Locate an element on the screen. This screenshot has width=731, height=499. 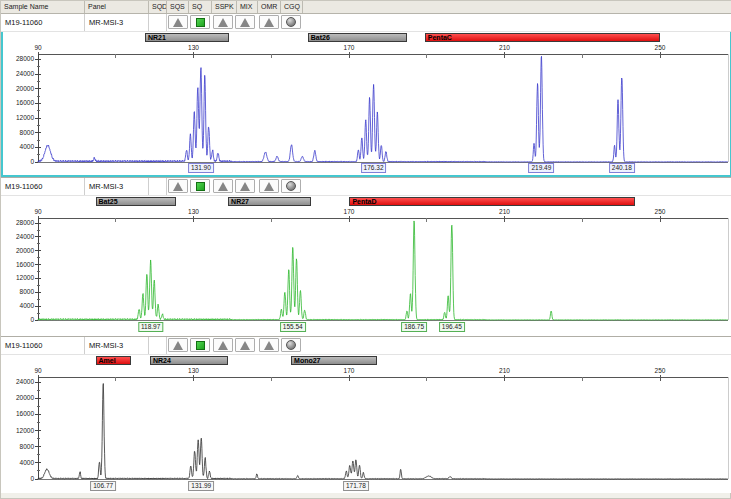
column-header-sqd: SQD is located at coordinates (158, 7).